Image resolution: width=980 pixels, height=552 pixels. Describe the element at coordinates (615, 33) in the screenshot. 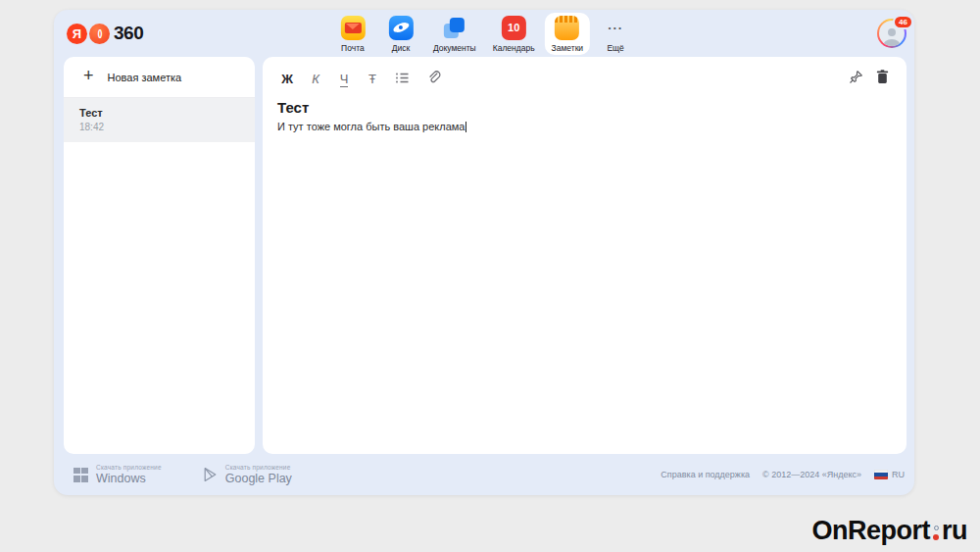

I see `nav-item-more: ··· Ещё` at that location.